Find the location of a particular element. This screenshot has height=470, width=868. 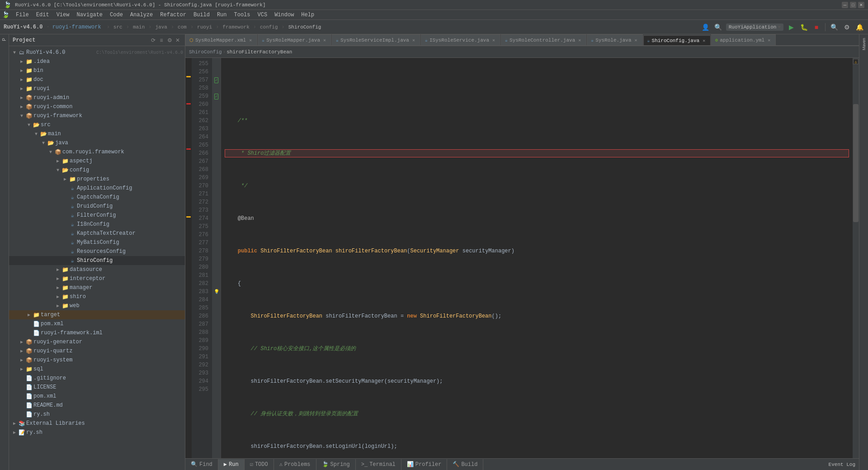

tab-build: 🔨 Build is located at coordinates (465, 465).